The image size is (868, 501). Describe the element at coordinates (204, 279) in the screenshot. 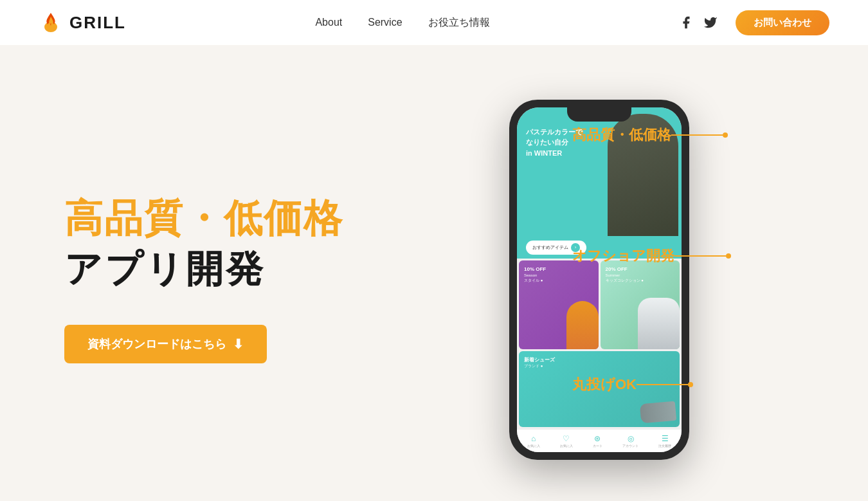

I see `hero-left: 高品質・低価格 アプリ開発 資料ダウンロードはこちら ⬇` at that location.